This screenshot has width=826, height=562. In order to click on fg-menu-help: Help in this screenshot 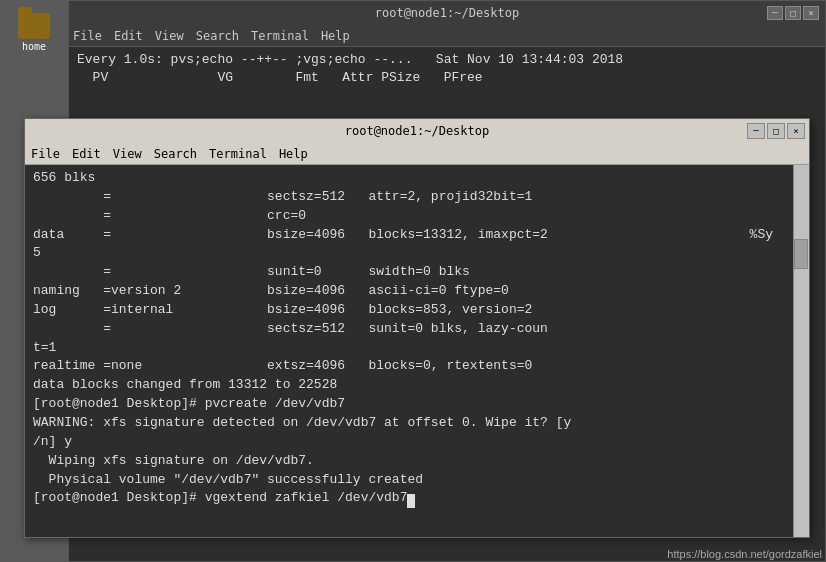, I will do `click(294, 154)`.